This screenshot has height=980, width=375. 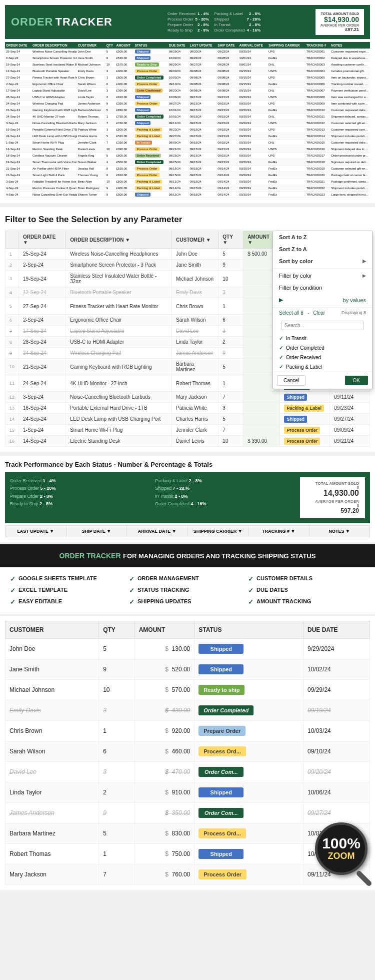 I want to click on table-row: 4-Sep-24 Noise Cancelling Over-Ear Headp…, so click(x=188, y=195).